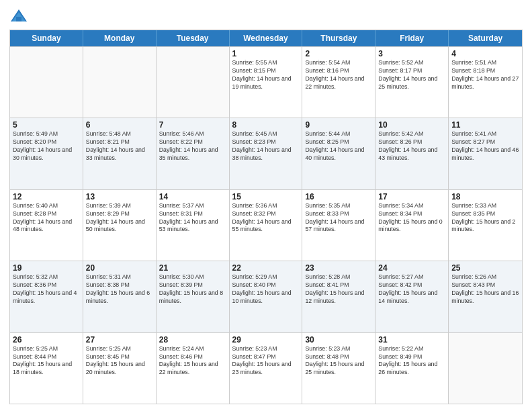  I want to click on header, so click(266, 16).